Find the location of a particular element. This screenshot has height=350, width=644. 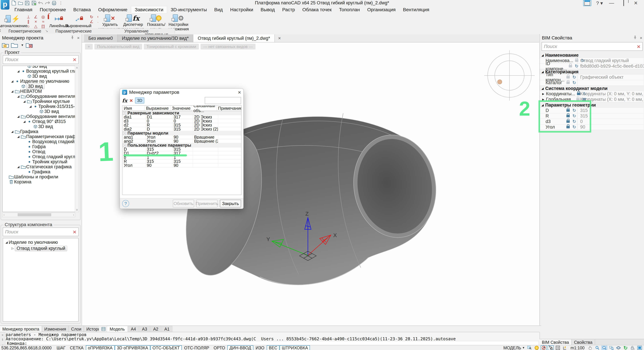

highlight-bulb-icon is located at coordinates (537, 348).